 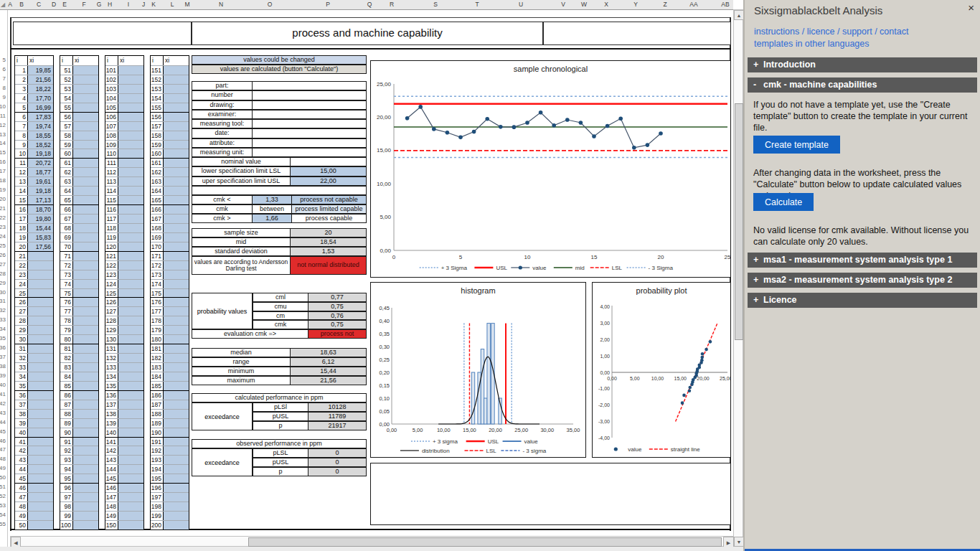 What do you see at coordinates (4, 182) in the screenshot?
I see `row-header: 18` at bounding box center [4, 182].